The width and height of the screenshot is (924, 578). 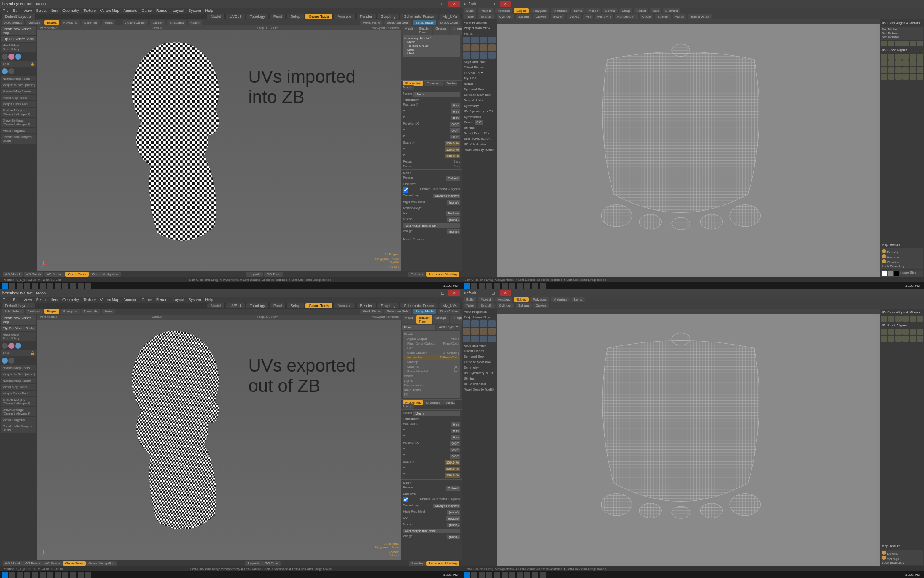 I want to click on pos-z: 0 m, so click(x=456, y=118).